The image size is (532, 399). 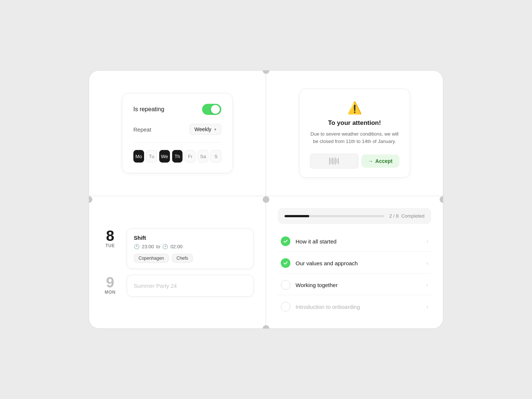 I want to click on warning-icon: ⚠️, so click(x=355, y=108).